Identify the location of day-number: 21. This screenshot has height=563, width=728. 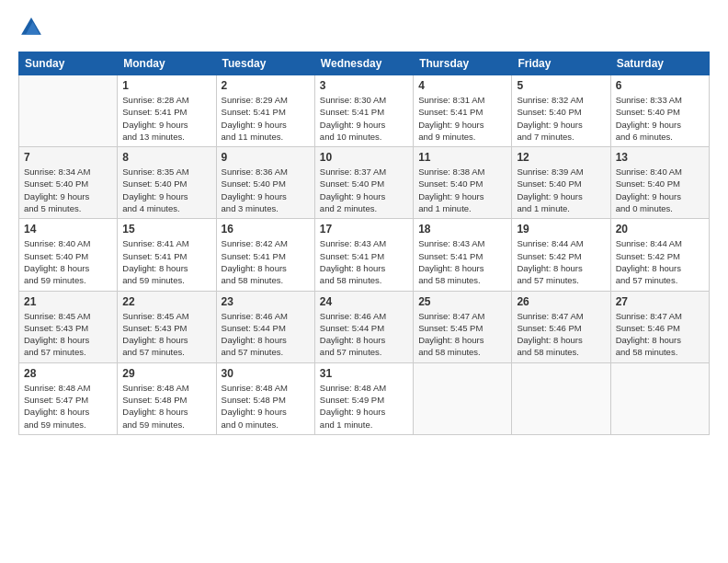
(68, 302).